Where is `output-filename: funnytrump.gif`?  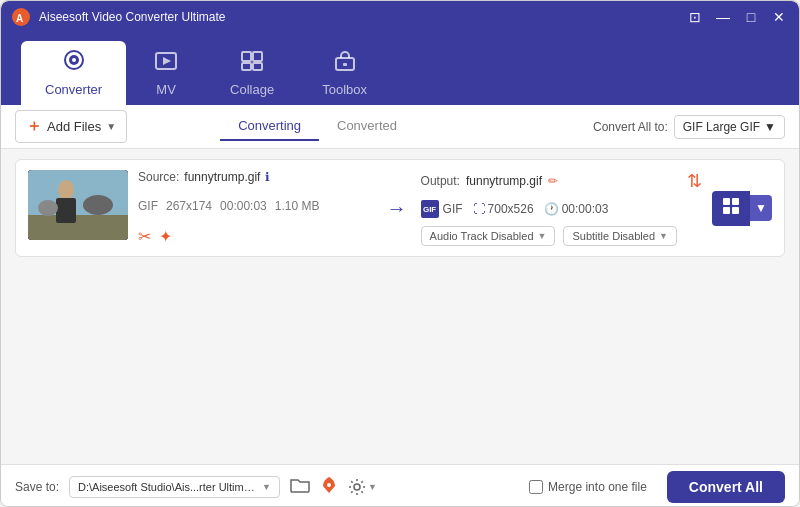 output-filename: funnytrump.gif is located at coordinates (504, 181).